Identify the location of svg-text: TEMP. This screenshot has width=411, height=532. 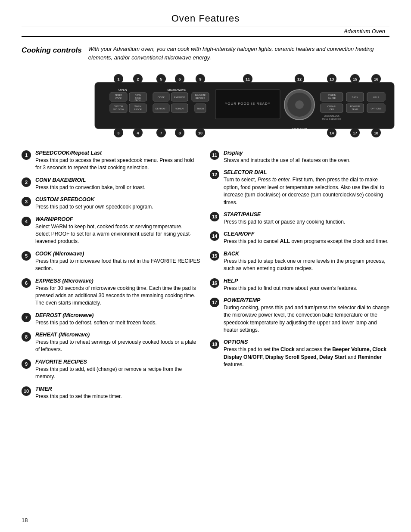
(355, 109).